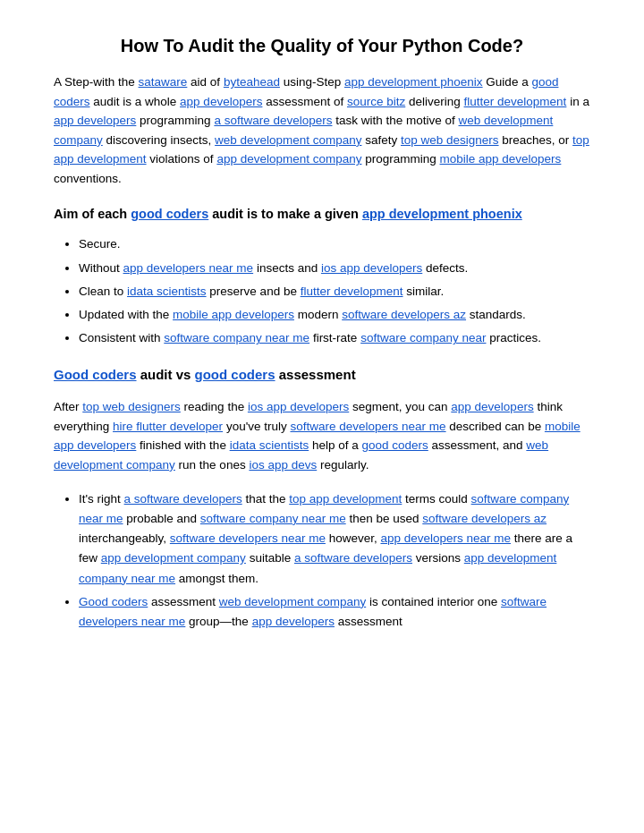 The image size is (644, 833). I want to click on aim-bullet-4: Updated with the mobile app developers m…, so click(335, 315).